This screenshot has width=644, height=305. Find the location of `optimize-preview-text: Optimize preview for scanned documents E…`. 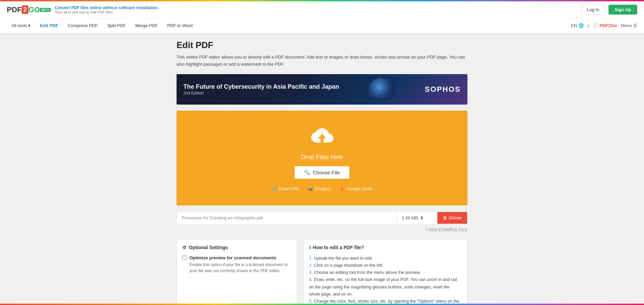

optimize-preview-text: Optimize preview for scanned documents E… is located at coordinates (240, 264).